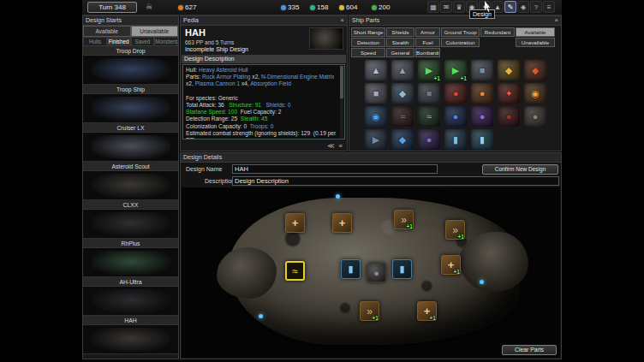 The width and height of the screenshot is (644, 362). What do you see at coordinates (402, 139) in the screenshot?
I see `part-shield-emblem: ◆` at bounding box center [402, 139].